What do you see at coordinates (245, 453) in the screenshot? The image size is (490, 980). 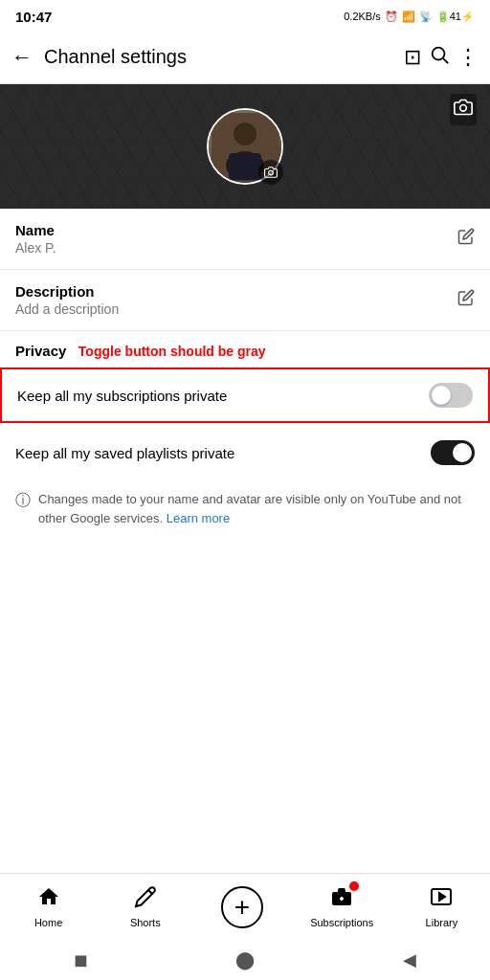 I see `playlists-toggle-row: Keep all my saved playlists private` at bounding box center [245, 453].